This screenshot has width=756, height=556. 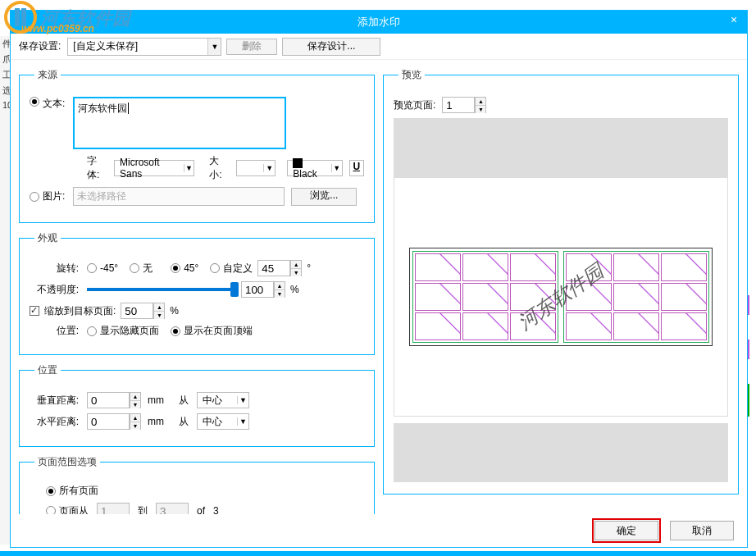 I want to click on position-panel: 位置 垂直距离: ▲▼ mm 从 中心▼ 水平距离: ▲▼ mm 从 中心▼, so click(x=197, y=405).